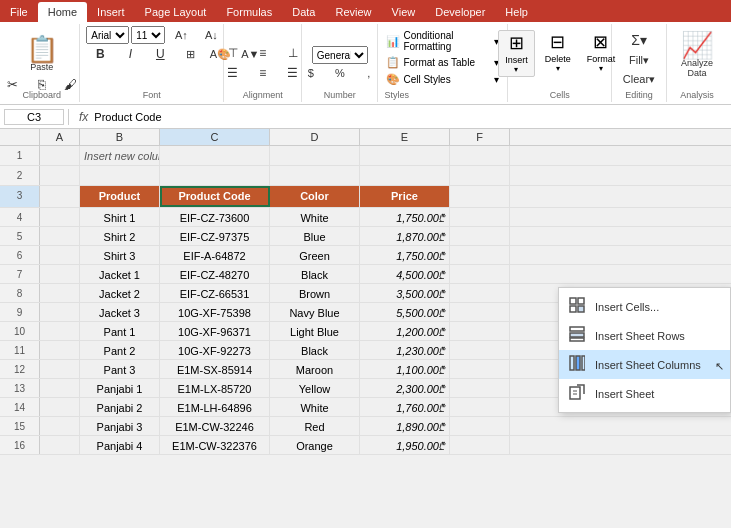 This screenshot has width=731, height=528. What do you see at coordinates (215, 426) in the screenshot?
I see `cell-c15: E1M-CW-32246` at bounding box center [215, 426].